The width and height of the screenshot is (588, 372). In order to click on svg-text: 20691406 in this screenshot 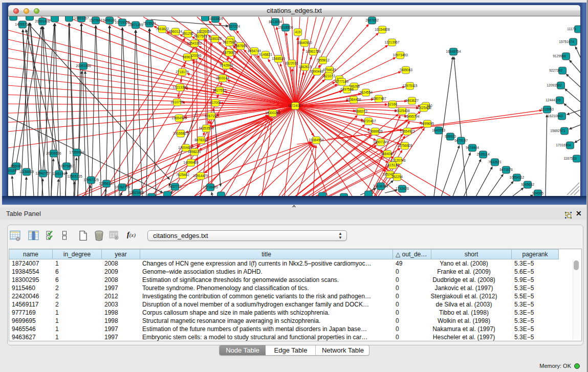, I will do `click(42, 21)`.